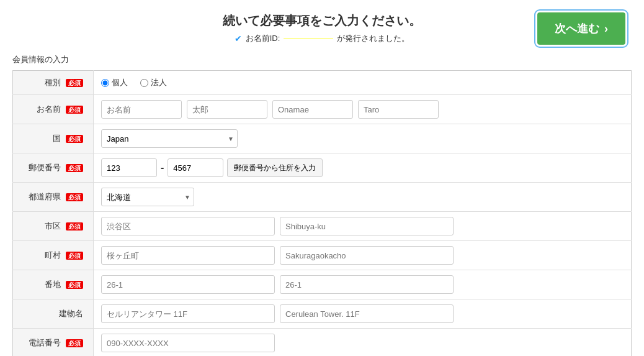 The width and height of the screenshot is (644, 356). What do you see at coordinates (323, 198) in the screenshot?
I see `prefecture-row: 都道府県 必須 北海道 青森県 岩手県 ▼` at bounding box center [323, 198].